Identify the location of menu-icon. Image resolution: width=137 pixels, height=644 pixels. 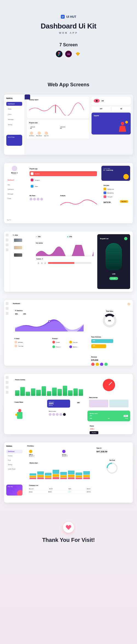
(7, 304).